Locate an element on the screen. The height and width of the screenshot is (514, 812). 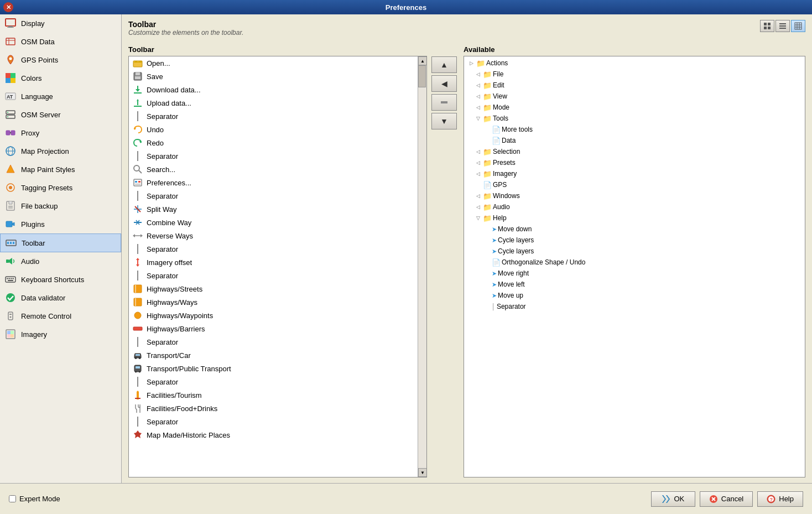
tree-item-gps: 📄 GPS is located at coordinates (634, 185).